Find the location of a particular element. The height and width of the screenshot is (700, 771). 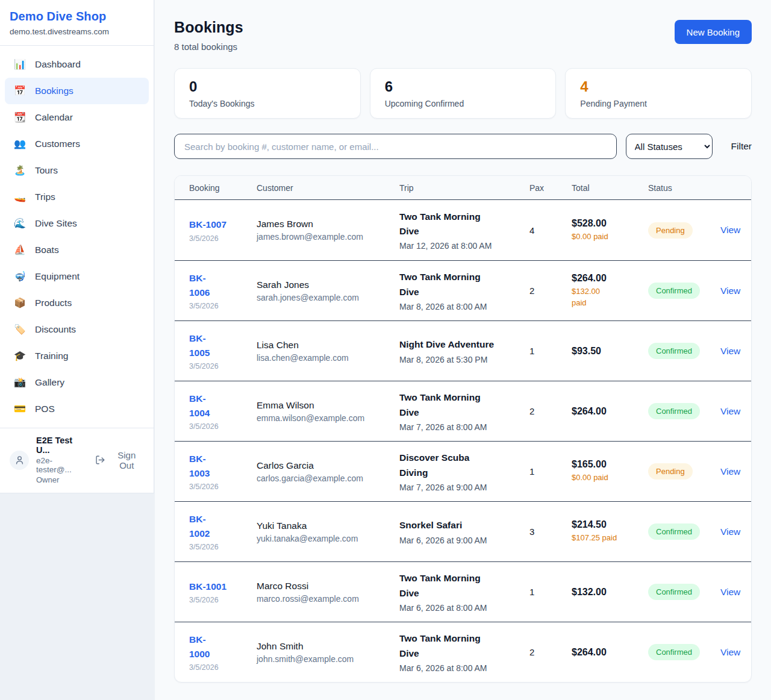

total-amount: $214.50 is located at coordinates (610, 525).